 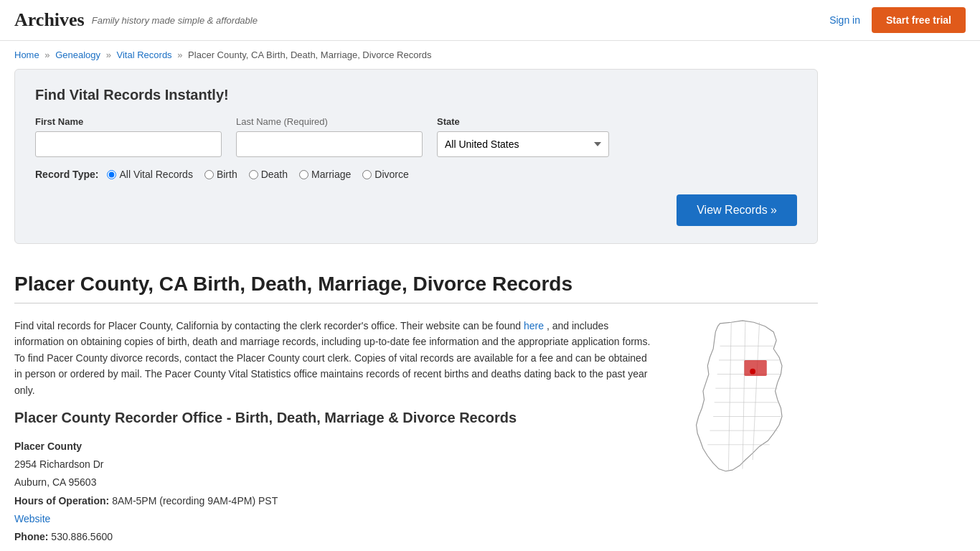 What do you see at coordinates (334, 465) in the screenshot?
I see `office-address1: 2954 Richardson Dr` at bounding box center [334, 465].